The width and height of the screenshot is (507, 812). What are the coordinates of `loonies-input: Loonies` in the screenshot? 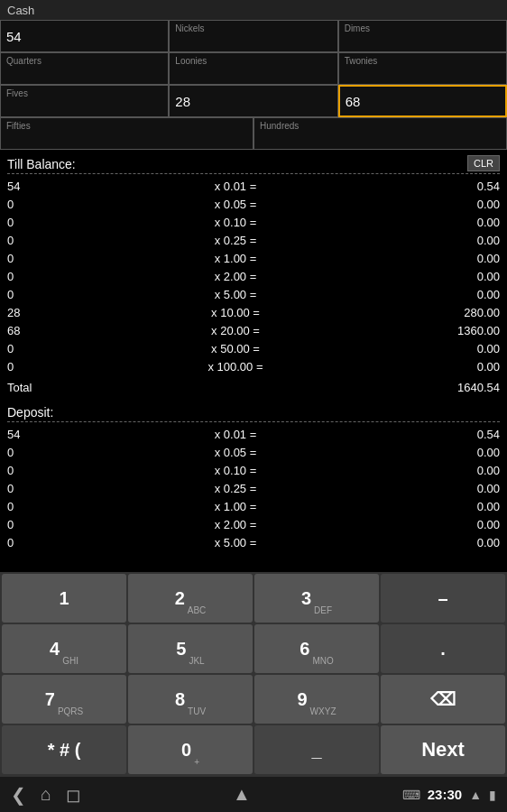 It's located at (253, 69).